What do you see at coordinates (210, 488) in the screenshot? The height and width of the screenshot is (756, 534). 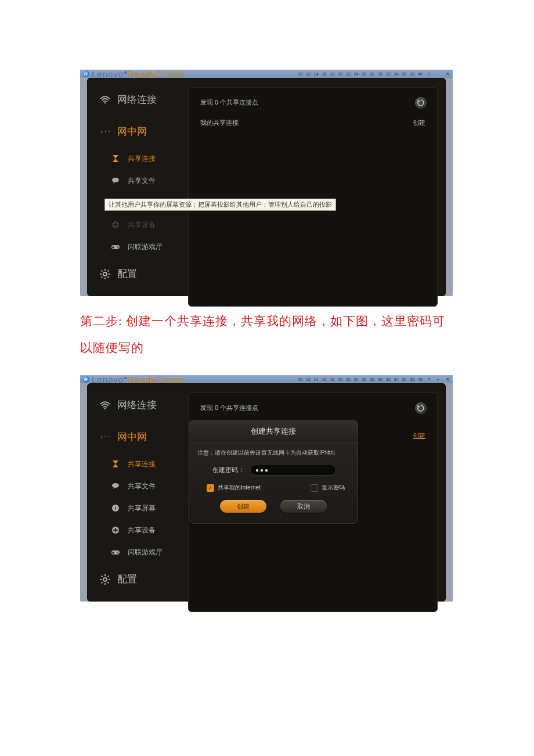 I see `checkbox-on-icon: ✓` at bounding box center [210, 488].